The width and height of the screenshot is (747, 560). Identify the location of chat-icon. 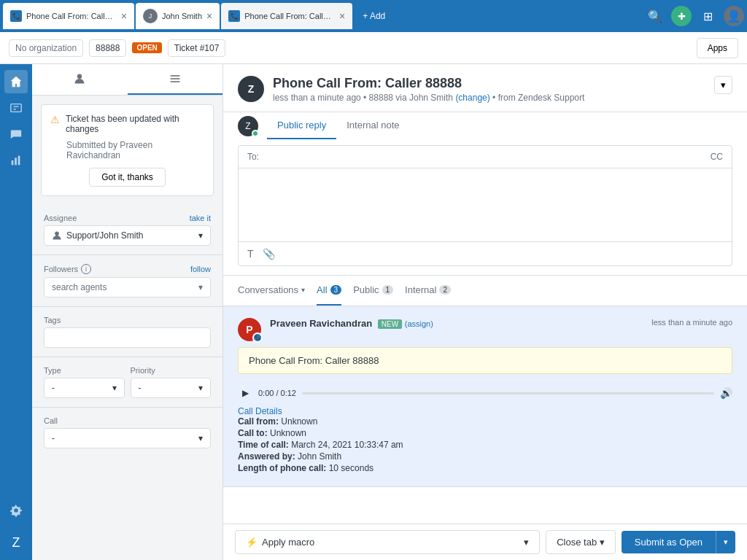
(16, 134).